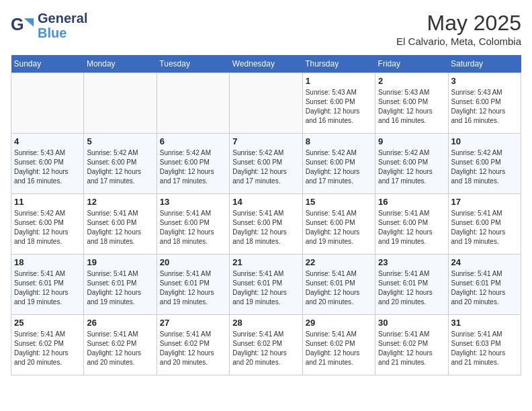 Image resolution: width=532 pixels, height=411 pixels. Describe the element at coordinates (339, 262) in the screenshot. I see `day-number: 22` at that location.